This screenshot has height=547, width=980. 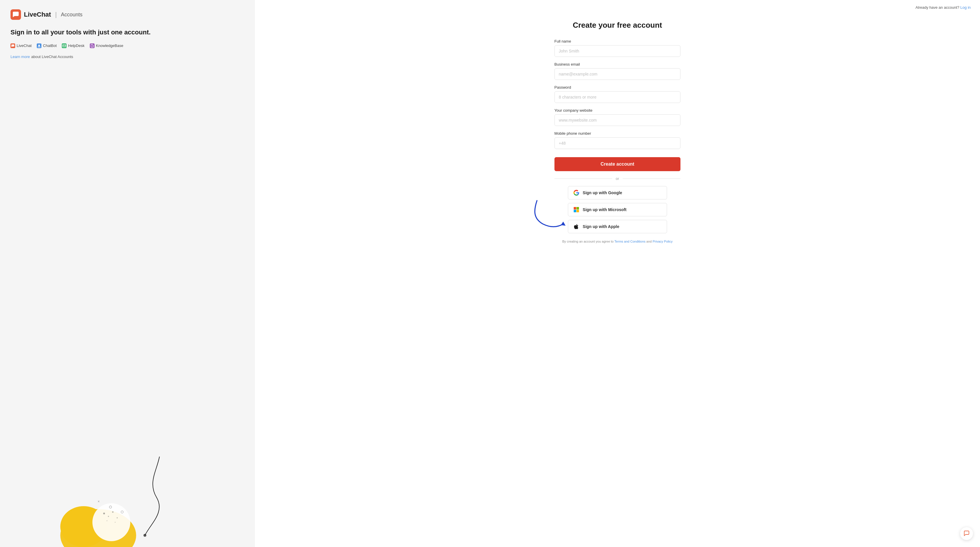 What do you see at coordinates (21, 46) in the screenshot?
I see `product-livechat: LiveChat` at bounding box center [21, 46].